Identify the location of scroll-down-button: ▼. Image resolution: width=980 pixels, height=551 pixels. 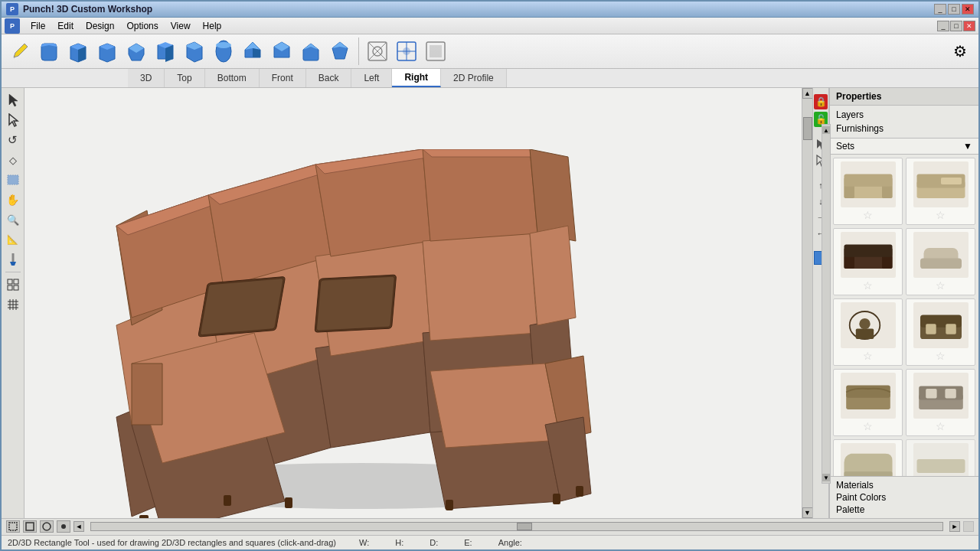
(808, 513).